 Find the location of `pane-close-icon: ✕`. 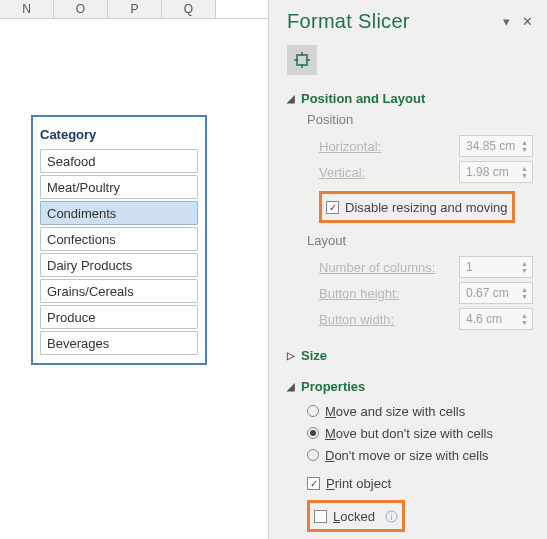

pane-close-icon: ✕ is located at coordinates (528, 22).